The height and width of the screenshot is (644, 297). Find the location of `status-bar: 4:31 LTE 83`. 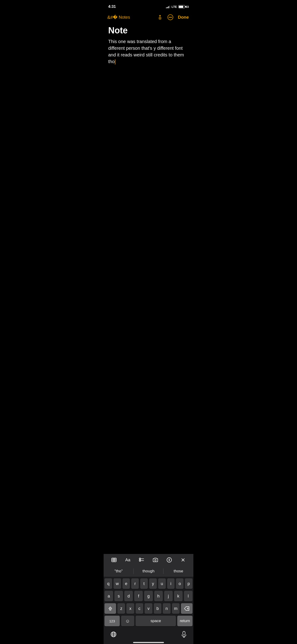

status-bar: 4:31 LTE 83 is located at coordinates (148, 6).